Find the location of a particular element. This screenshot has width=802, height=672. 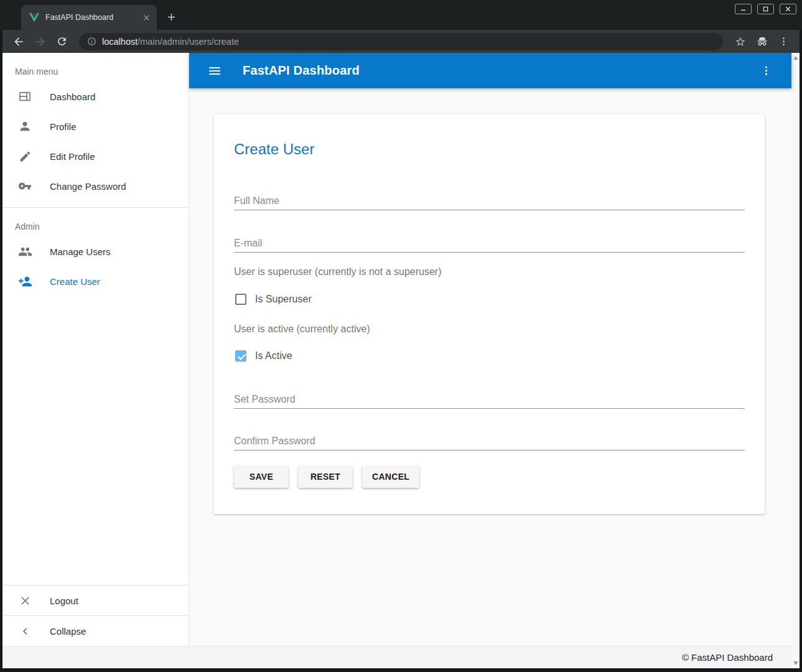

hamburger-icon is located at coordinates (215, 71).